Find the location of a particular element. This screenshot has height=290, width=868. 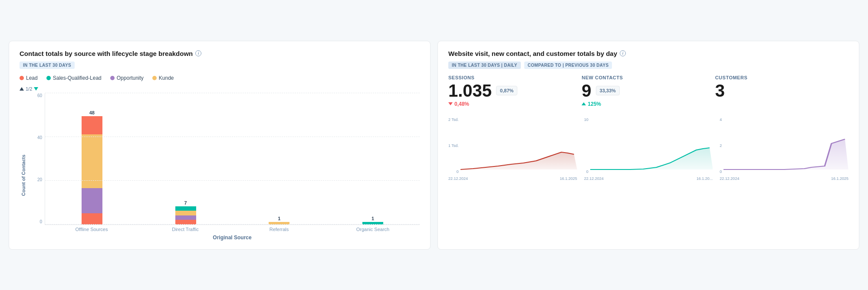

y-tick: 40 is located at coordinates (35, 138).